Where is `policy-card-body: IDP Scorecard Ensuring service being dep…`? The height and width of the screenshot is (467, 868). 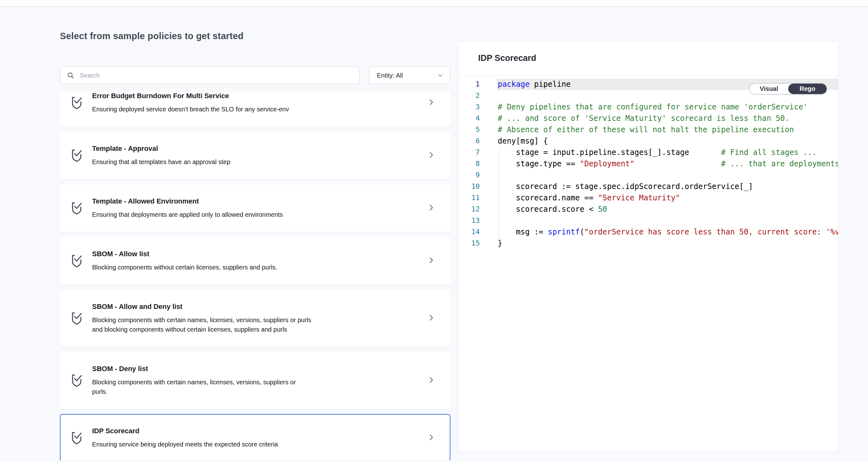 policy-card-body: IDP Scorecard Ensuring service being dep… is located at coordinates (256, 438).